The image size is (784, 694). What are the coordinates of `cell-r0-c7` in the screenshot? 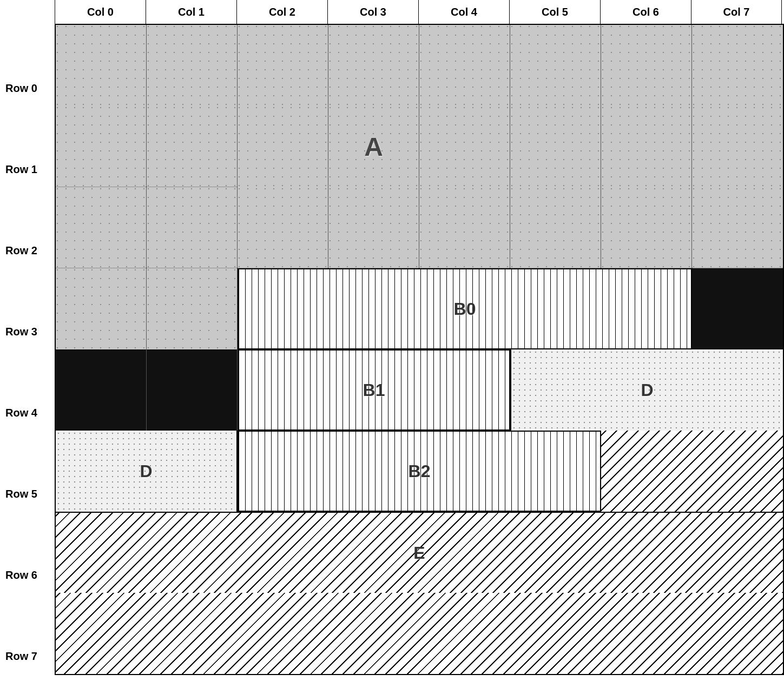 It's located at (737, 65).